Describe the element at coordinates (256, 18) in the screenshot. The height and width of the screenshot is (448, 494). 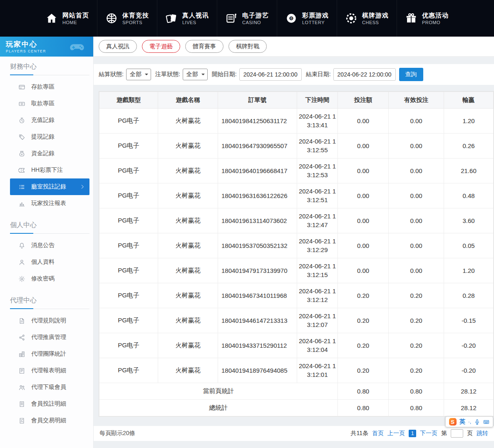
I see `nav-item-text: 电子游艺CASINO` at that location.